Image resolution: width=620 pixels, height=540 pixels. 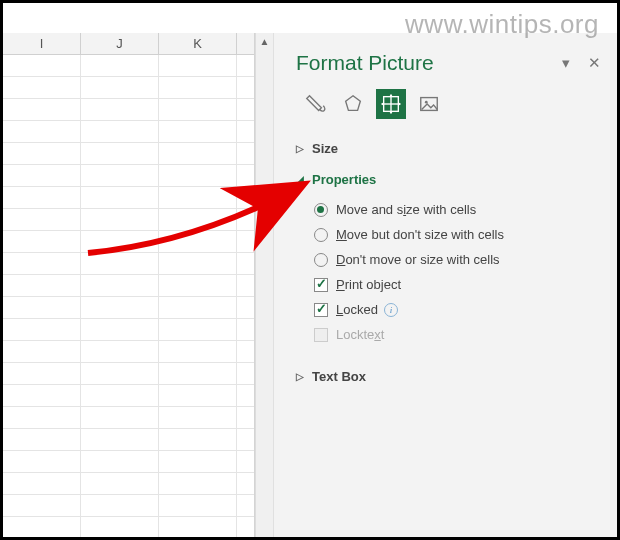 I want to click on radio-option: Move but don't size with cells, so click(x=458, y=234).